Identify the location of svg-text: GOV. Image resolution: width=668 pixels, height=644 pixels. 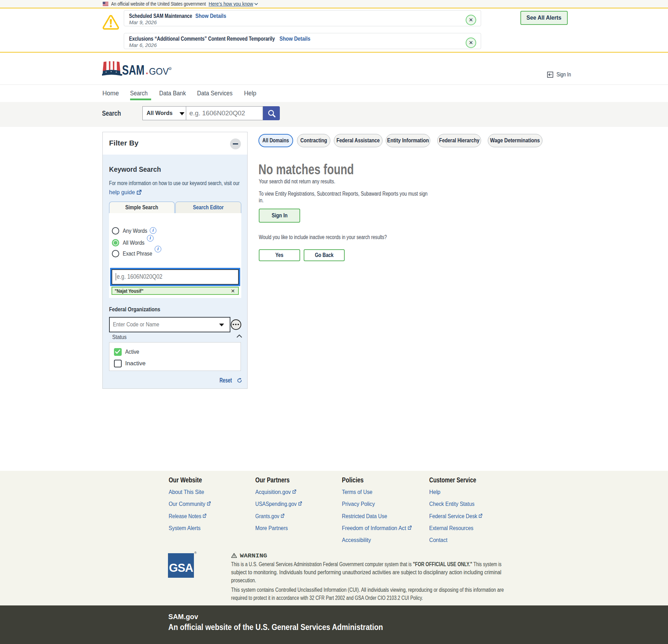
(159, 72).